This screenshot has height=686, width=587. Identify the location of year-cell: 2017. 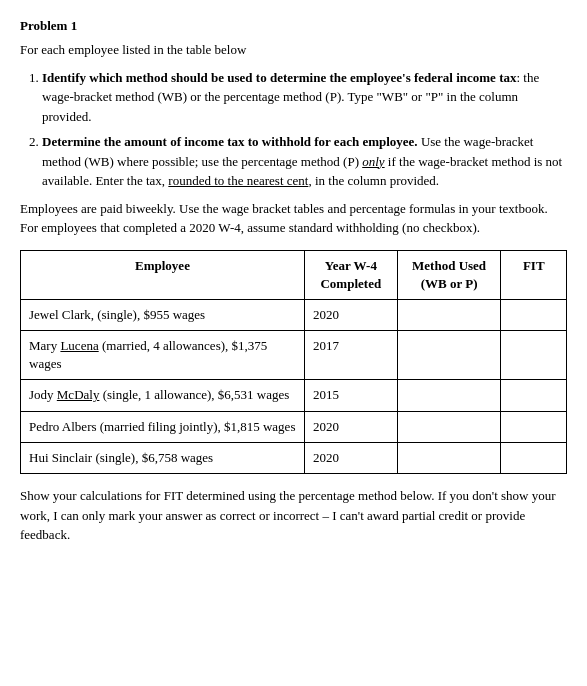
(350, 356).